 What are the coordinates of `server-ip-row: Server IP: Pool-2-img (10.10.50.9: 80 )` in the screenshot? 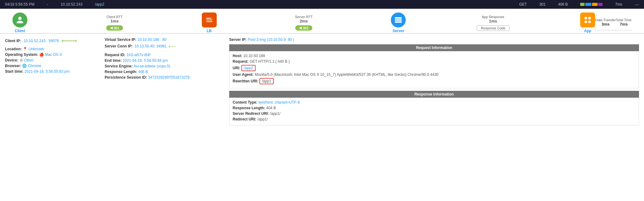 It's located at (434, 40).